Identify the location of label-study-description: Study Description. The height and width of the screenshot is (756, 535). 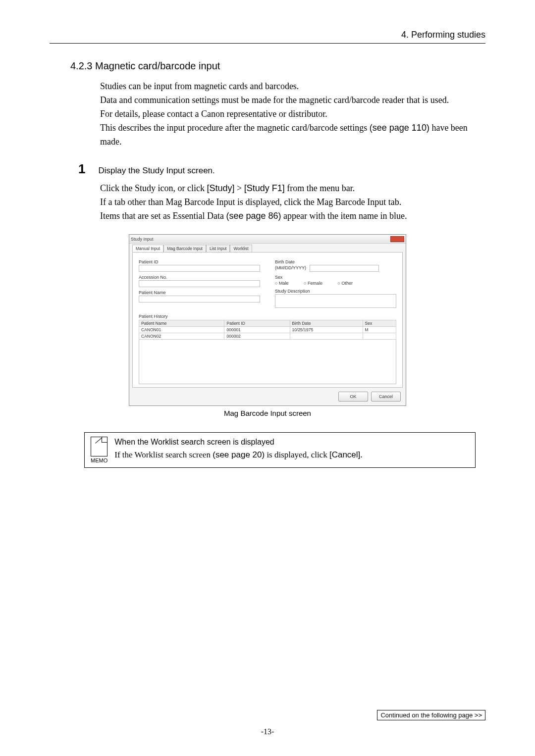
(336, 291).